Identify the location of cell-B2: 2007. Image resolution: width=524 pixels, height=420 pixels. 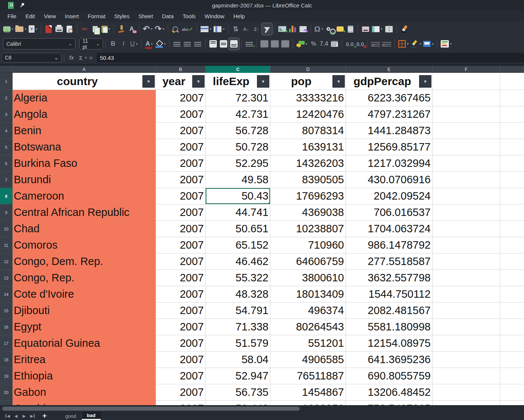
(181, 98).